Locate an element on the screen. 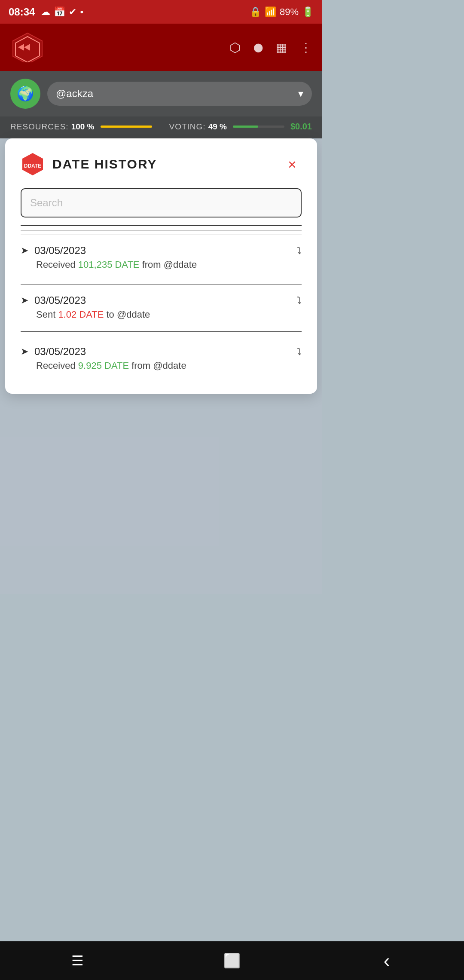 The image size is (464, 980). tx-desc-prefix-1: Received is located at coordinates (57, 265).